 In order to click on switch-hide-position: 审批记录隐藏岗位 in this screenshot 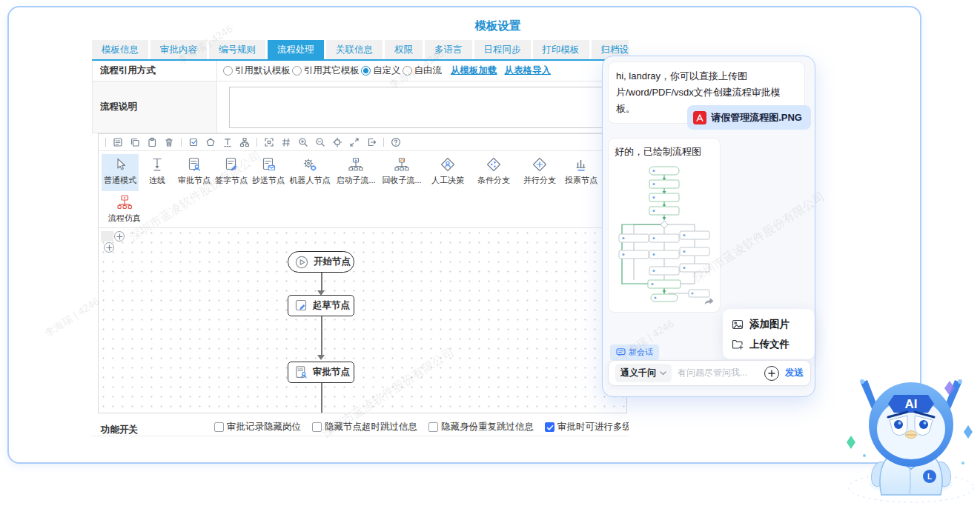, I will do `click(258, 427)`.